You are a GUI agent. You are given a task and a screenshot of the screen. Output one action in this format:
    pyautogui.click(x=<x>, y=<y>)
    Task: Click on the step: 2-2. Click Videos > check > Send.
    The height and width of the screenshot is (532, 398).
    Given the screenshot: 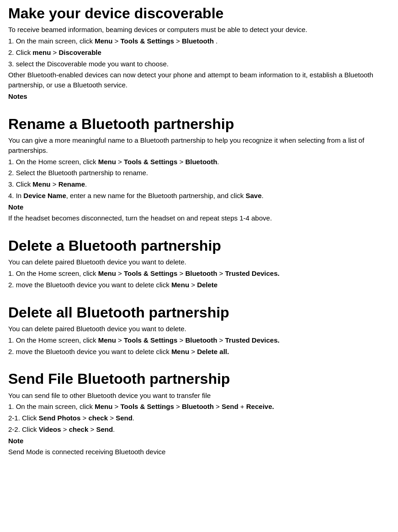 What is the action you would take?
    pyautogui.click(x=199, y=430)
    